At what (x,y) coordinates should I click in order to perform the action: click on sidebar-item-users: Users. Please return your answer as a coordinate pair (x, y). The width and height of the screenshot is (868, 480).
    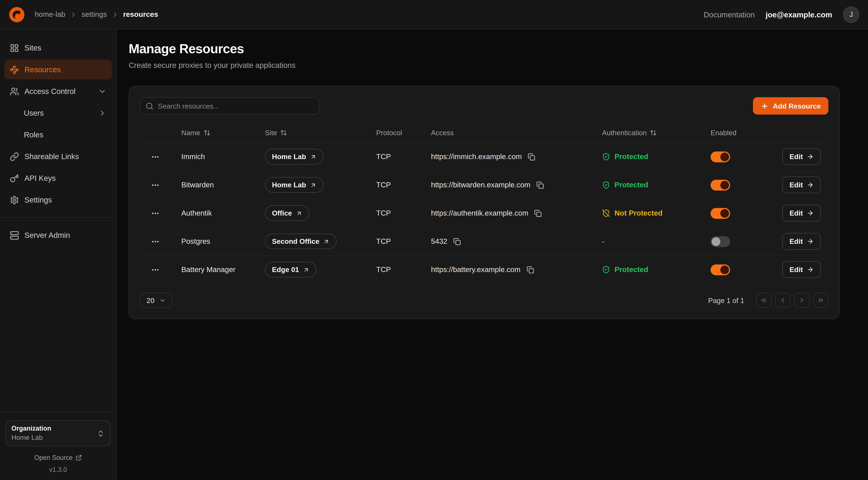
    Looking at the image, I should click on (58, 113).